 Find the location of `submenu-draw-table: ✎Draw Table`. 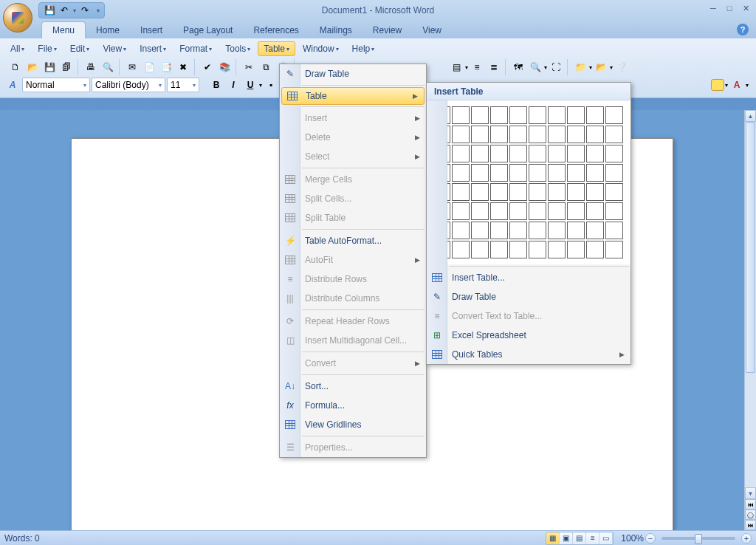

submenu-draw-table: ✎Draw Table is located at coordinates (529, 297).